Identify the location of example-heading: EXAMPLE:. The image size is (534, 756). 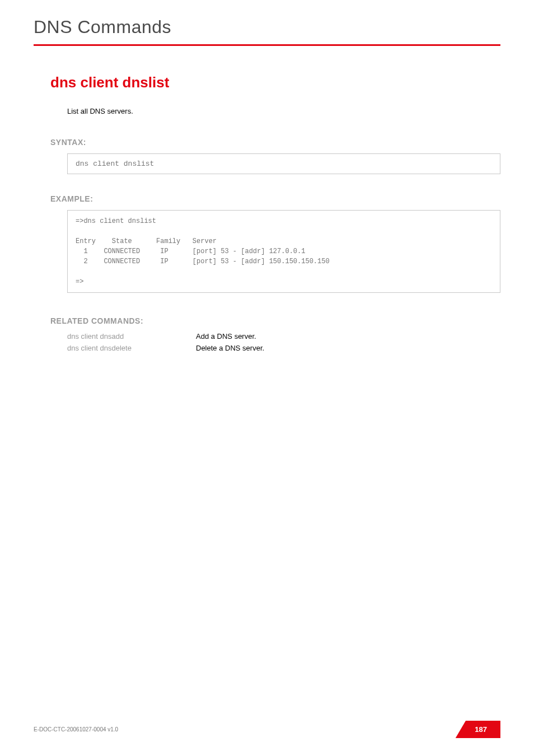
(275, 199).